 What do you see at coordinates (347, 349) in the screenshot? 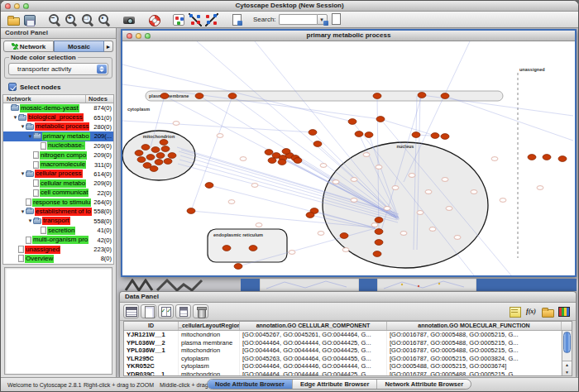
I see `attribute-table: ID_cellularLayoutRegionannotation.GO CEL…` at bounding box center [347, 349].